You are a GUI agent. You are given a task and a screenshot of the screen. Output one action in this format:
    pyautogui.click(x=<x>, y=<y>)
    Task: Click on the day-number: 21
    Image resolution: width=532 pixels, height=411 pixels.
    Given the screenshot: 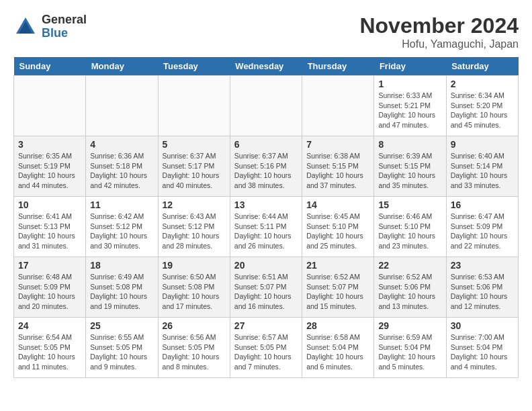 What is the action you would take?
    pyautogui.click(x=338, y=265)
    